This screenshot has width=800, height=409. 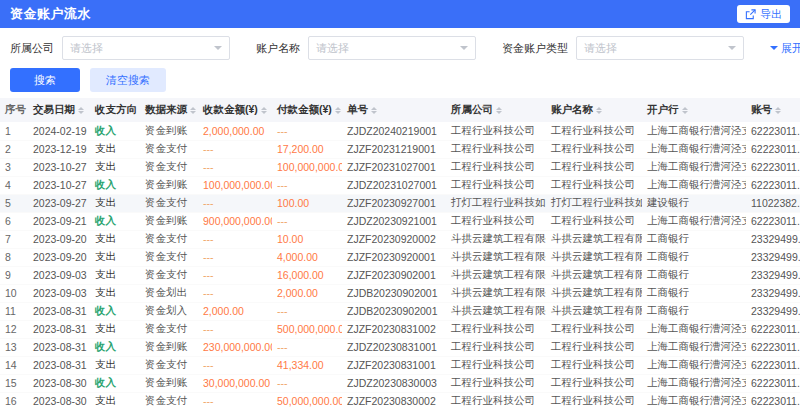 I want to click on cell-receipt: 30,000,000.00, so click(x=235, y=383).